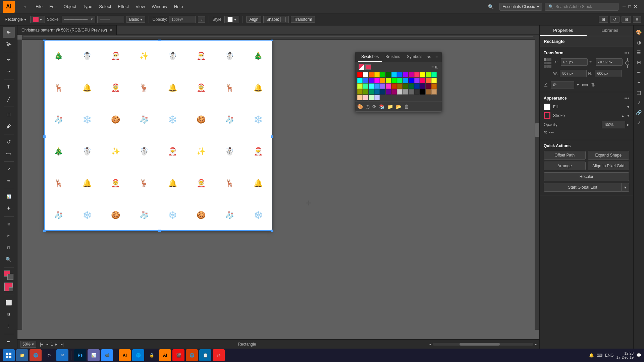 The image size is (644, 362). I want to click on flip-h-icon: ⟺, so click(585, 85).